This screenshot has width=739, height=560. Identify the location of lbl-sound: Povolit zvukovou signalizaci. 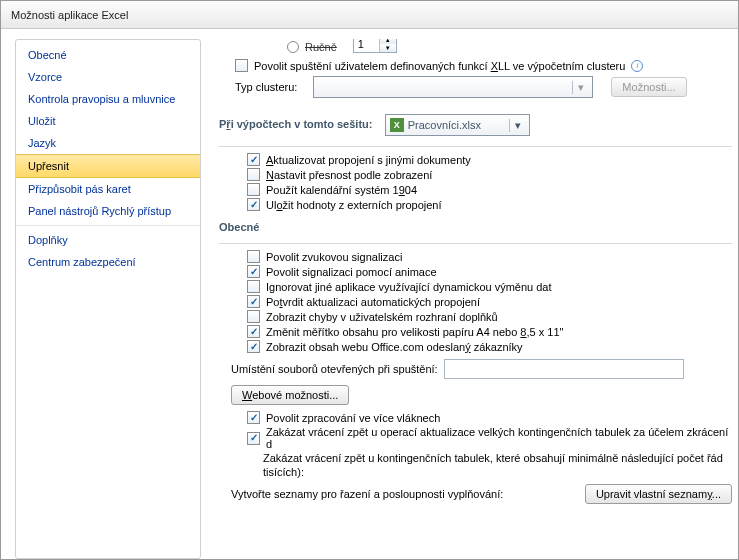
(334, 257).